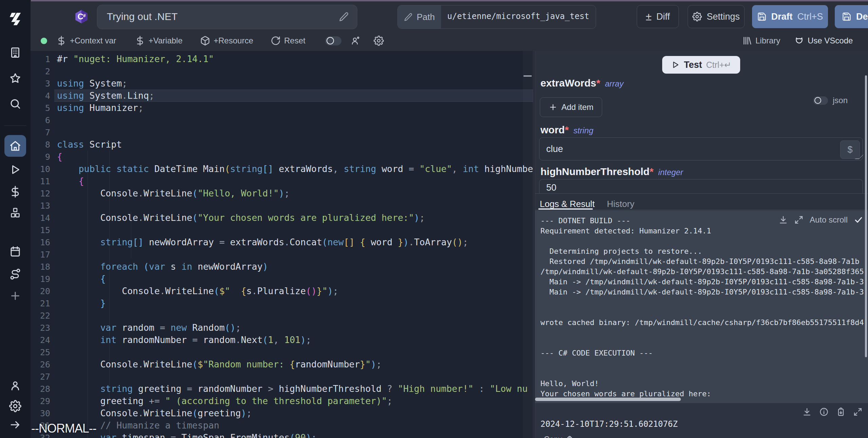 This screenshot has height=438, width=868. Describe the element at coordinates (282, 425) in the screenshot. I see `code-line: 31 // Humanize a timespan` at that location.